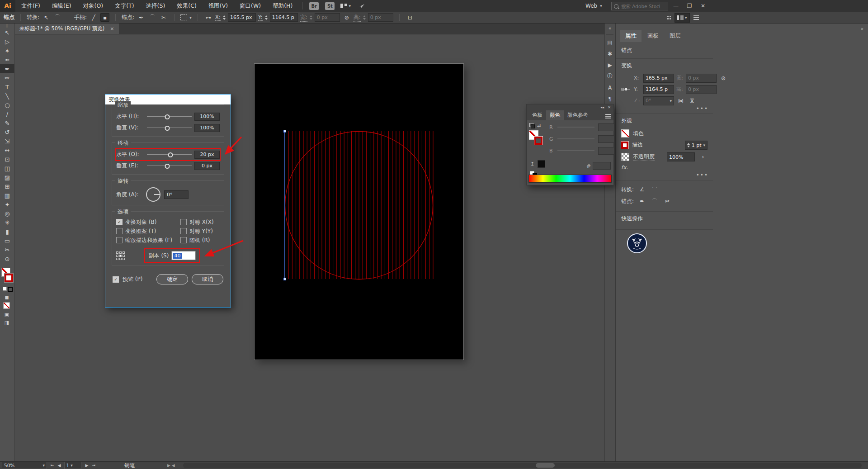  What do you see at coordinates (7, 314) in the screenshot?
I see `draw-mode-icon: ▣` at bounding box center [7, 314].